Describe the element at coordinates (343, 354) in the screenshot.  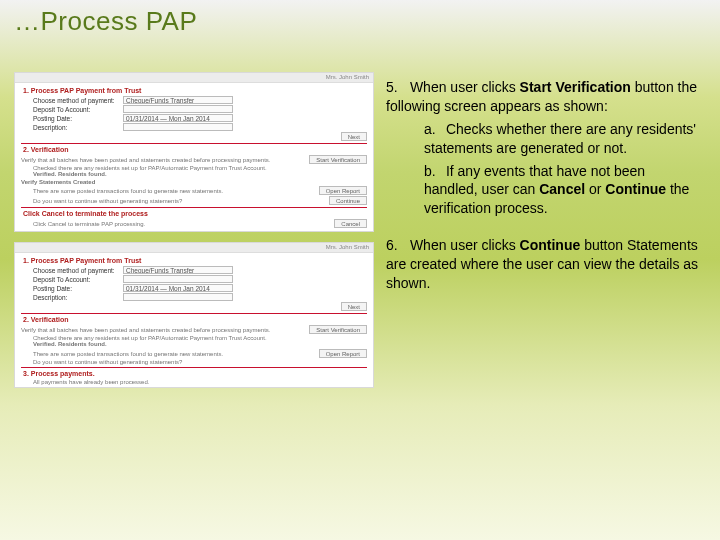
I see `s2-open-report-button: Open Report` at that location.